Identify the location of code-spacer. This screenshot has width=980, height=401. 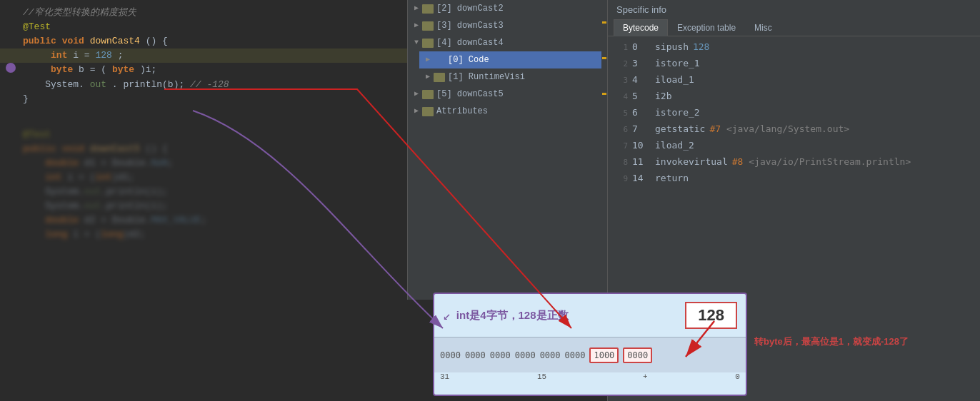
(204, 117).